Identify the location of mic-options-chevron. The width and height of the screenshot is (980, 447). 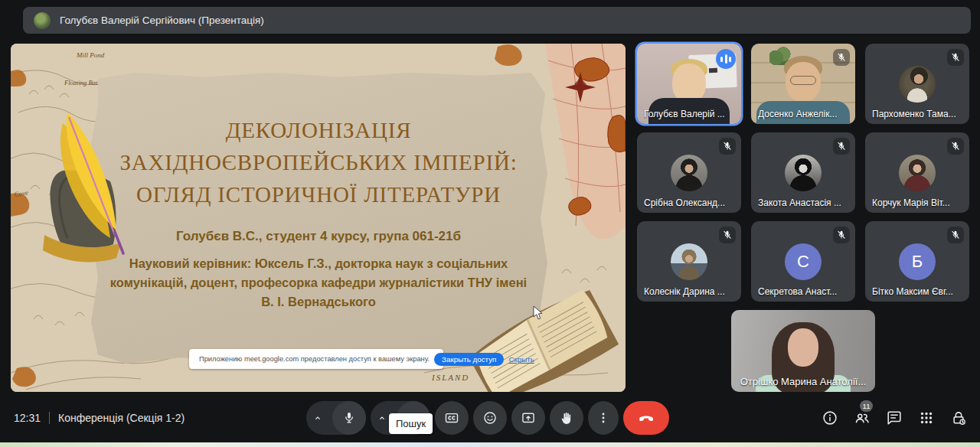
(318, 418).